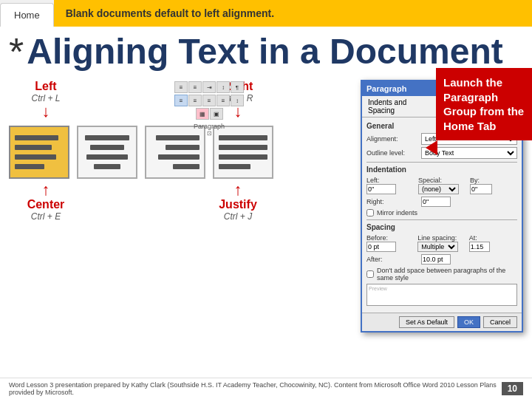 The height and width of the screenshot is (399, 532). What do you see at coordinates (484, 104) in the screenshot?
I see `launch-box: Launch the Paragraph Group from the Home…` at bounding box center [484, 104].